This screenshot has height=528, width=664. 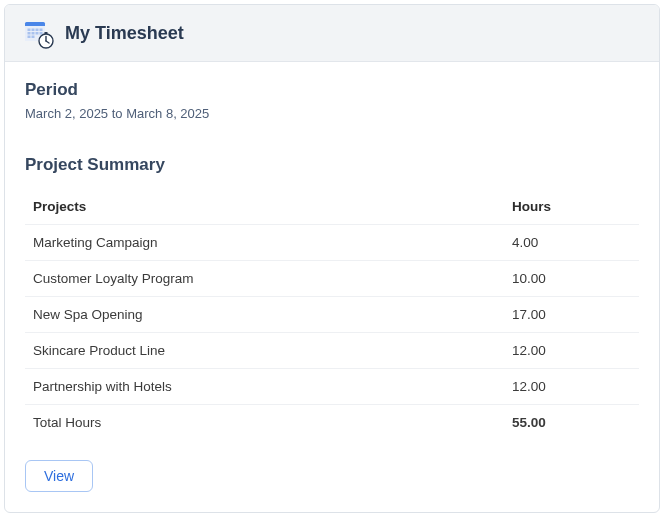 I want to click on project-name: Skincare Product Line, so click(x=264, y=351).